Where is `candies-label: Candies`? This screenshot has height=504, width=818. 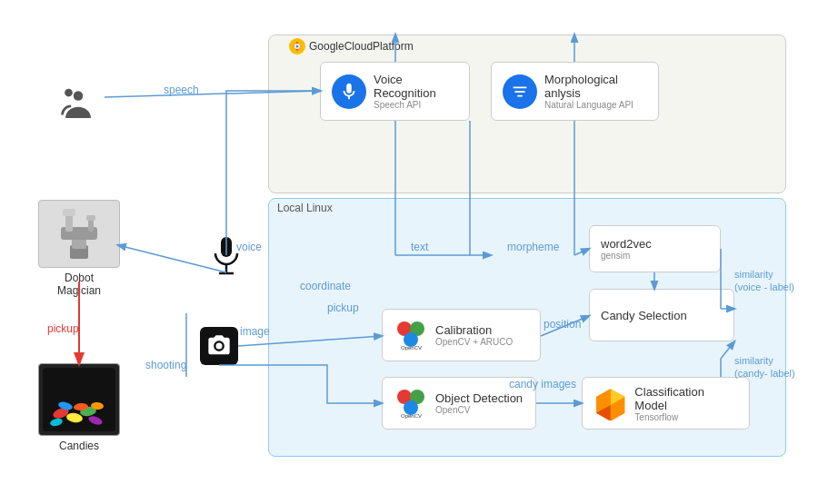
candies-label: Candies is located at coordinates (79, 446).